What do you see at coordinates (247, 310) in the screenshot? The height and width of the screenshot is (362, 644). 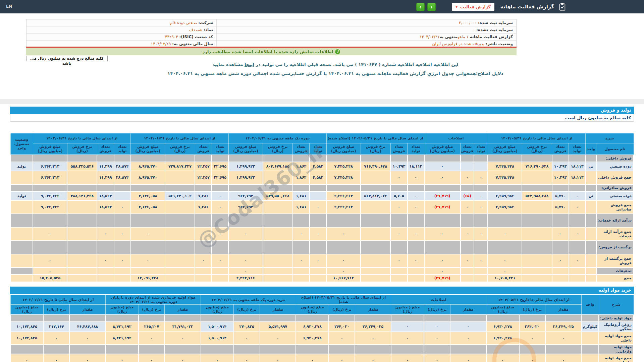 I see `column-header: نرخ (ریال)` at bounding box center [247, 310].